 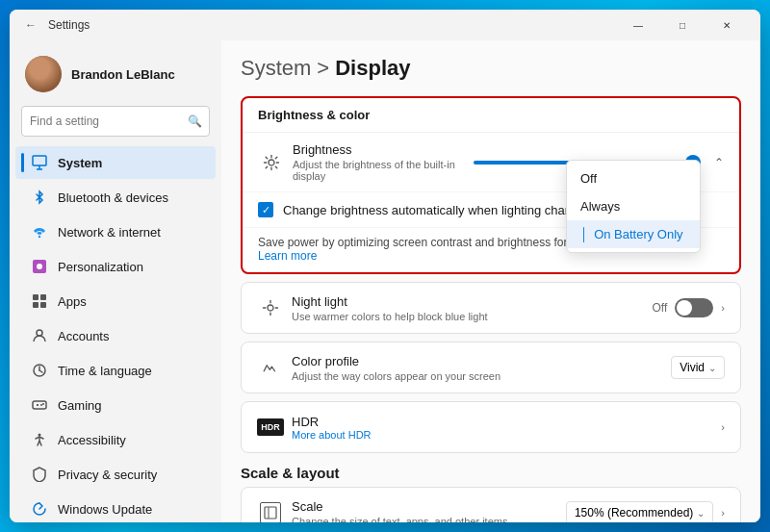 What do you see at coordinates (39, 509) in the screenshot?
I see `update-icon` at bounding box center [39, 509].